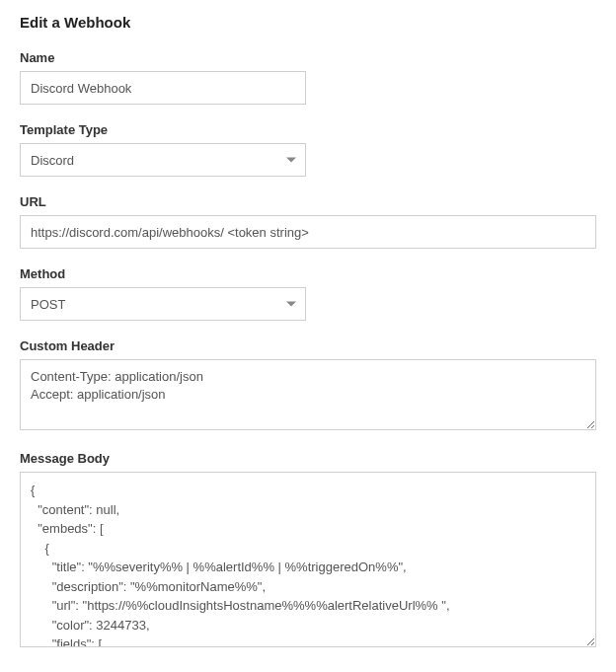 The width and height of the screenshot is (616, 672). What do you see at coordinates (308, 232) in the screenshot?
I see `url-input` at bounding box center [308, 232].